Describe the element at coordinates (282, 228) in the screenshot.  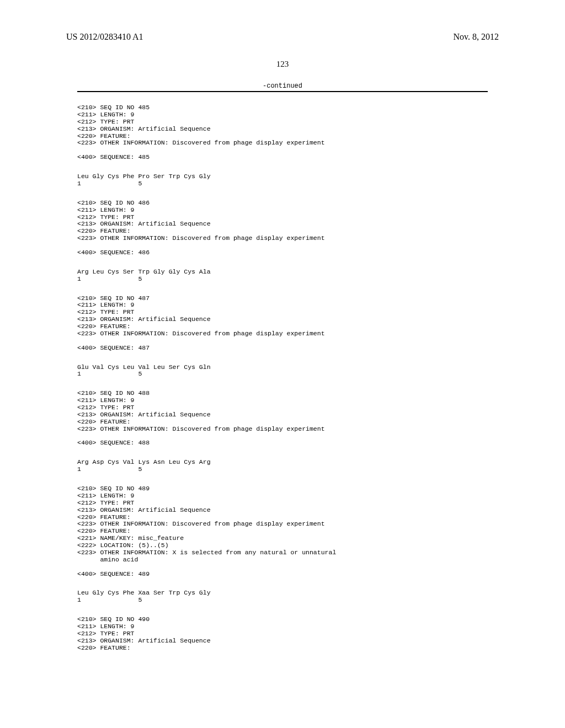
I see `sequence-entry-meta: <210> SEQ ID NO 486 <211> LENGTH: 9 <212…` at that location.